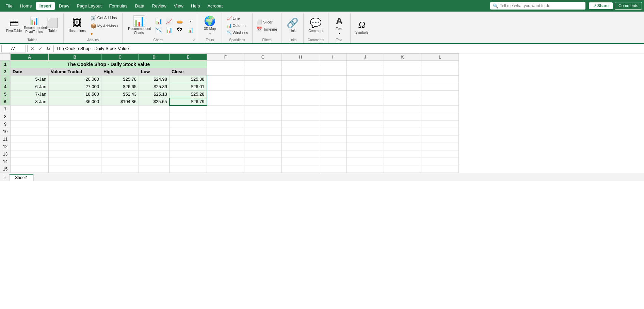 Image resolution: width=644 pixels, height=309 pixels. Describe the element at coordinates (316, 26) in the screenshot. I see `comment-button: 💬 Comment` at that location.